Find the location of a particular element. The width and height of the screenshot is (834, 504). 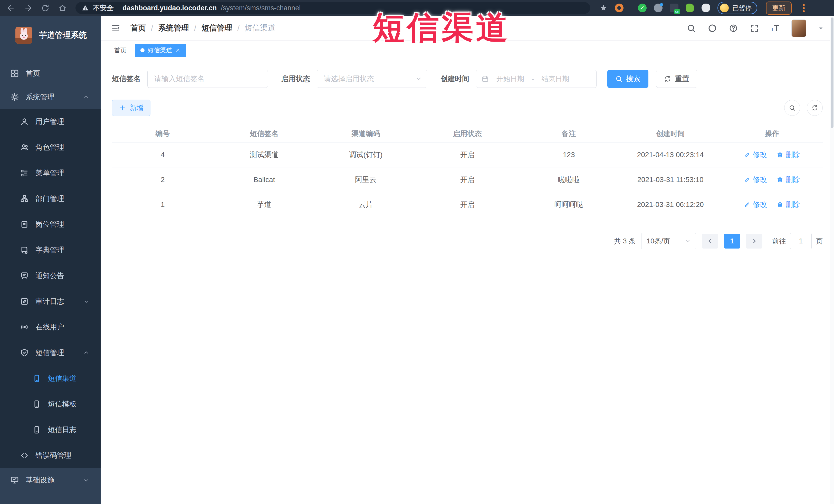

column-header: 创建时间 is located at coordinates (671, 134).